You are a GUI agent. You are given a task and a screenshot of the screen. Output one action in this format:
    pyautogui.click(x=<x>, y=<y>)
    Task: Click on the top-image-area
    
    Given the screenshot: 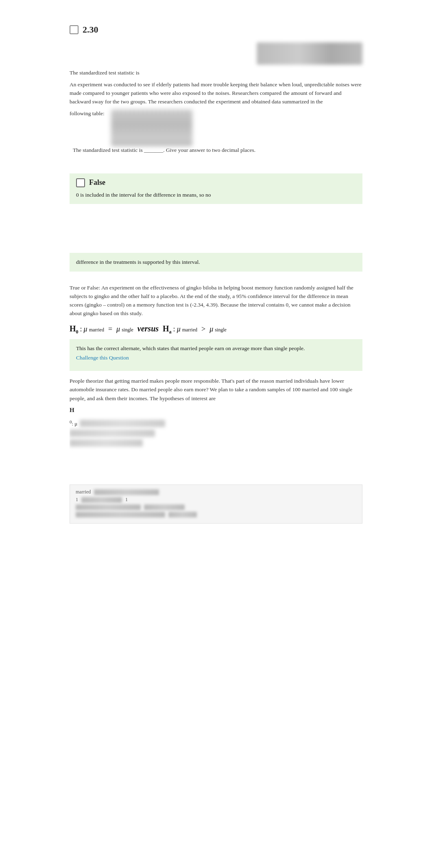 What is the action you would take?
    pyautogui.click(x=216, y=54)
    